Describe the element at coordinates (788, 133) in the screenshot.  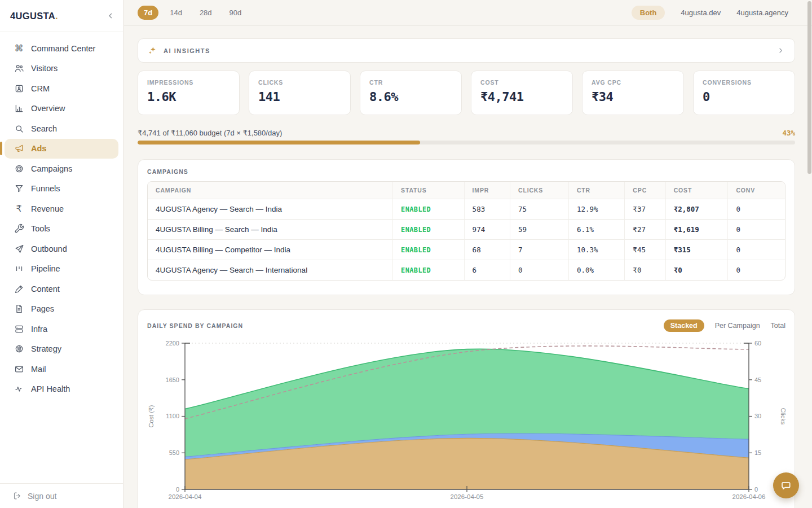
I see `budget-percent: 43%` at that location.